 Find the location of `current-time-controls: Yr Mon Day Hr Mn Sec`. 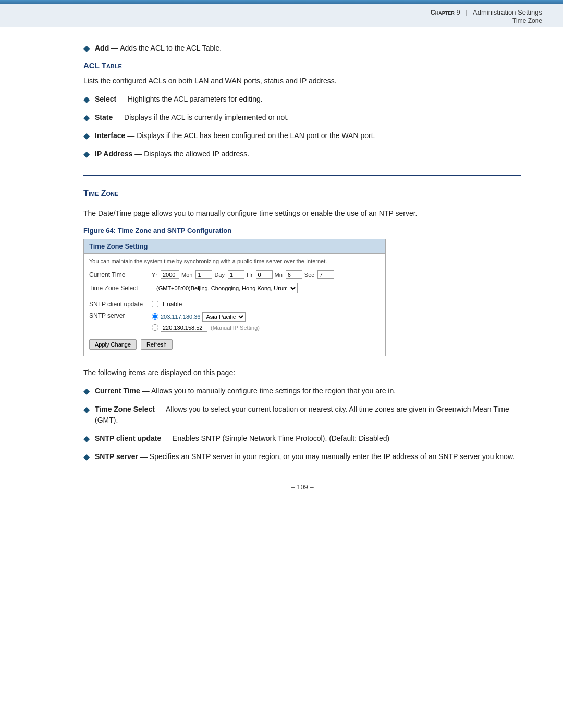

current-time-controls: Yr Mon Day Hr Mn Sec is located at coordinates (243, 275).